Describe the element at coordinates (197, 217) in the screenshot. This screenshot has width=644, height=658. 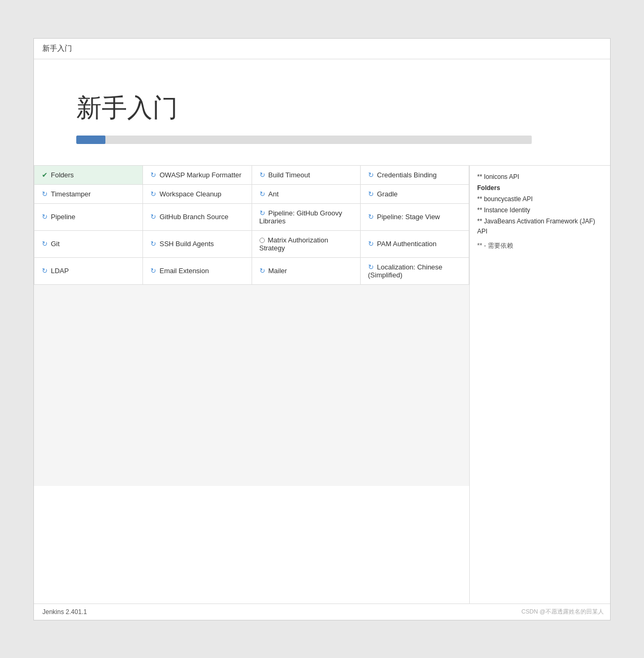
I see `plugin-cell: ↻GitHub Branch Source` at that location.